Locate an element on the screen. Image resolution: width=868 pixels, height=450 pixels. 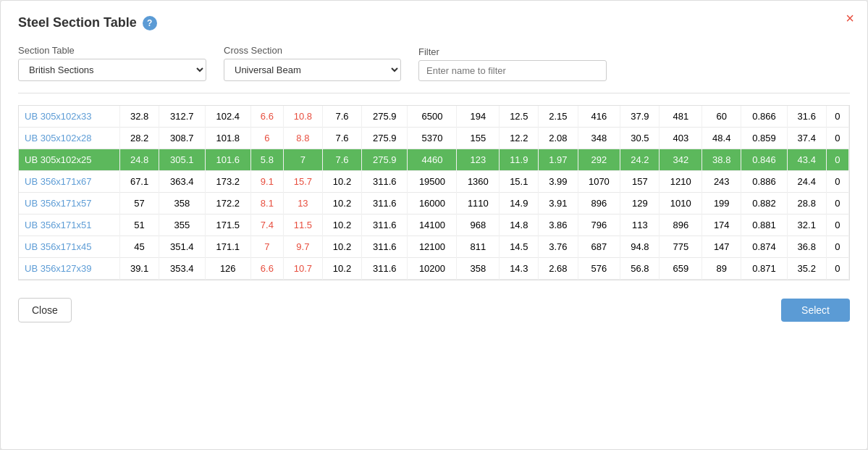
title-text: Steel Section Table is located at coordinates (77, 23).